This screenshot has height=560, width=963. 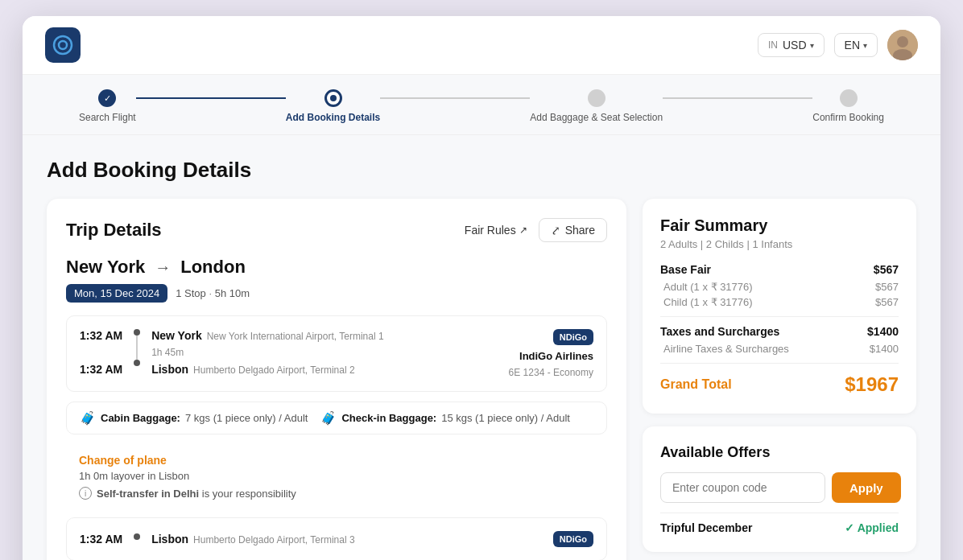 What do you see at coordinates (852, 45) in the screenshot?
I see `language-code: EN` at bounding box center [852, 45].